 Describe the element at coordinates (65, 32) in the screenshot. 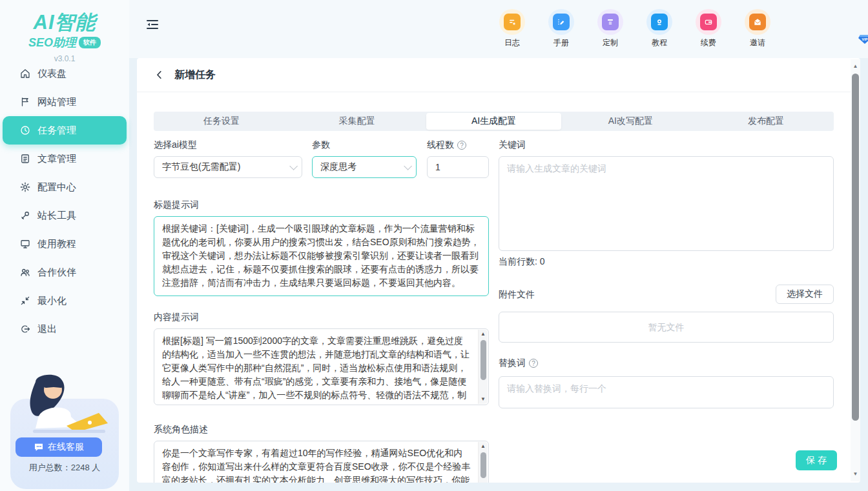

I see `app-logo: AI智能 SEO助理 软件 v3.0.1` at that location.